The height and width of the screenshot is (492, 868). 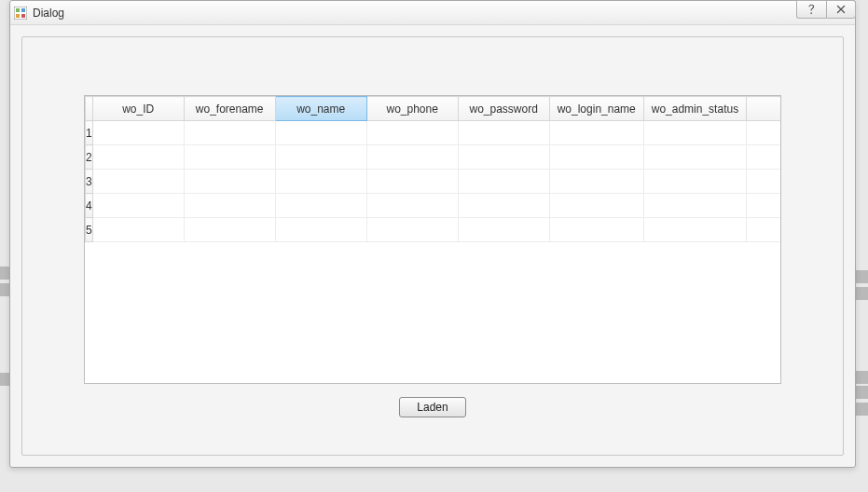 What do you see at coordinates (434, 133) in the screenshot?
I see `table-row: 1` at bounding box center [434, 133].